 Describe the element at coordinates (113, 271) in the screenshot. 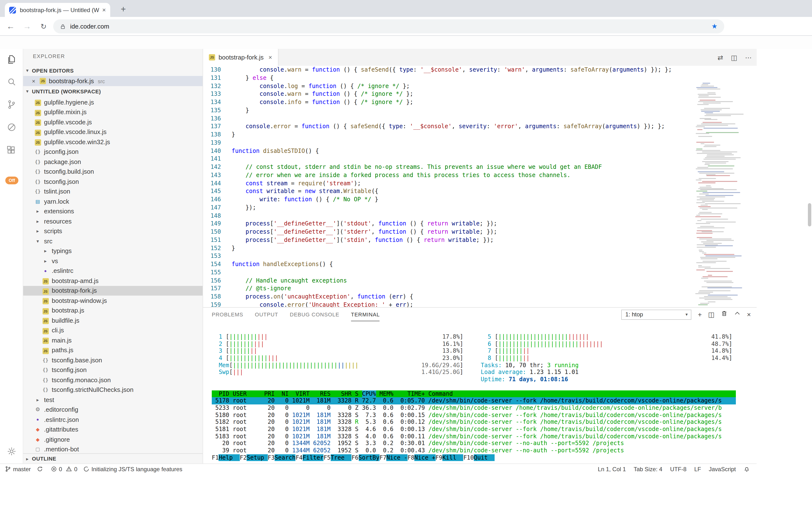

I see `tree-item--eslintrc: ●.eslintrc` at that location.